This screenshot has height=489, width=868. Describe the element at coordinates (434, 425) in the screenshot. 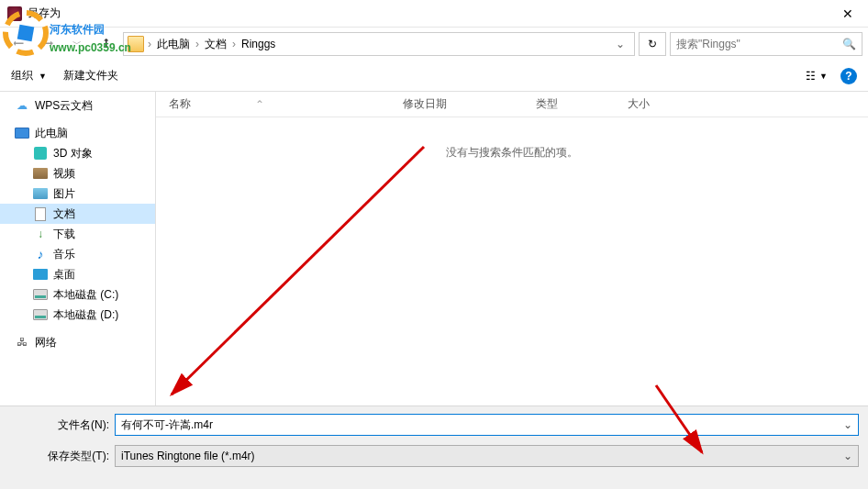

I see `filename-row: 文件名(N): ⌄` at that location.